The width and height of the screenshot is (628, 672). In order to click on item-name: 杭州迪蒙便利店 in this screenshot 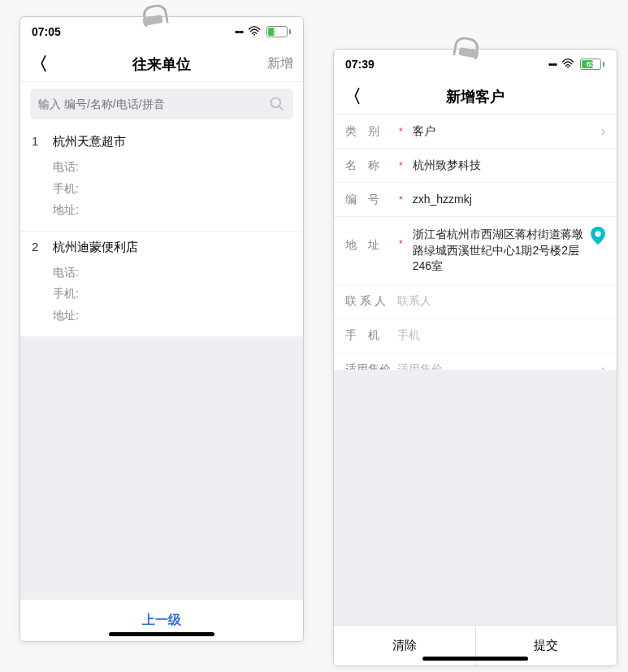, I will do `click(96, 247)`.